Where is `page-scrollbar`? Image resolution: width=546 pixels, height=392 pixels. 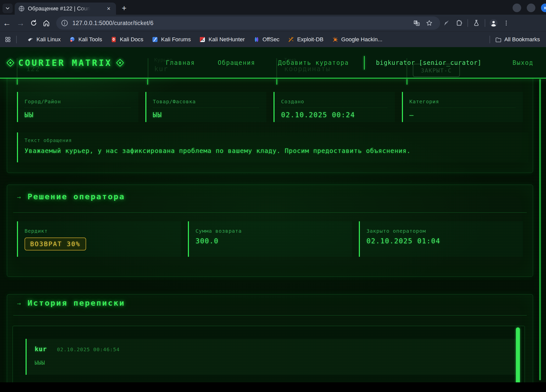 page-scrollbar is located at coordinates (540, 230).